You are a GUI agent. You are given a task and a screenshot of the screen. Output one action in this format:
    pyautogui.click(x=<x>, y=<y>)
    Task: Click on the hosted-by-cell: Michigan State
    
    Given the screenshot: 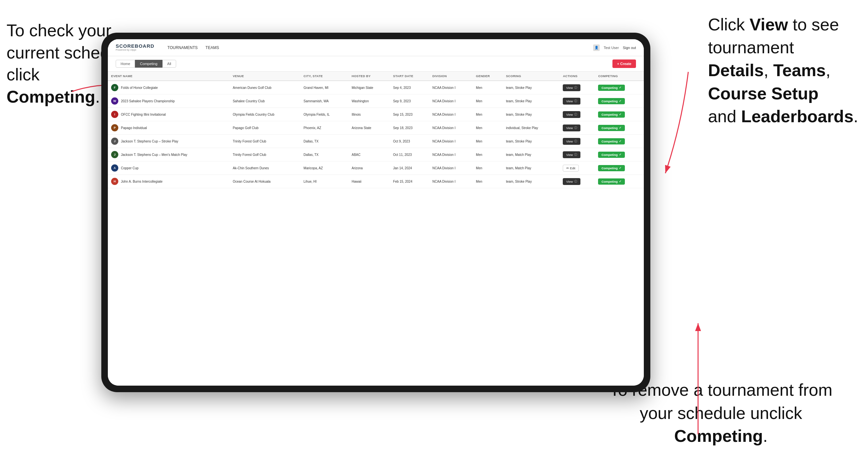 What is the action you would take?
    pyautogui.click(x=369, y=88)
    